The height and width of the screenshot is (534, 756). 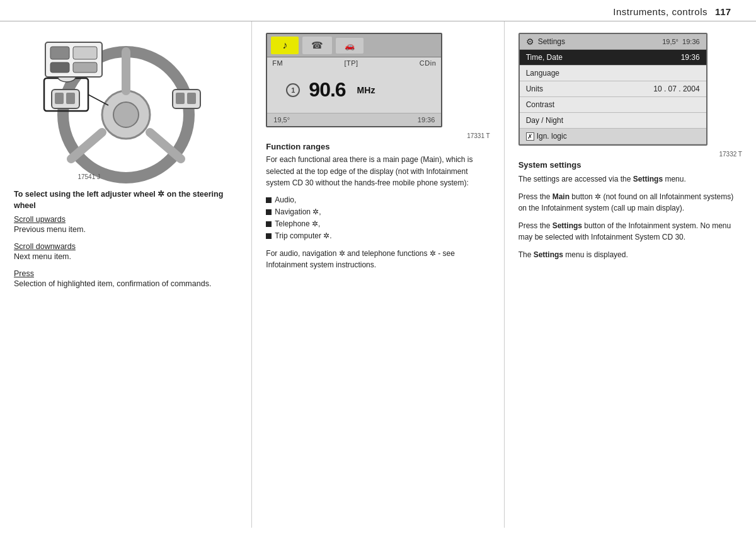 I want to click on main-bold: Main, so click(x=561, y=197).